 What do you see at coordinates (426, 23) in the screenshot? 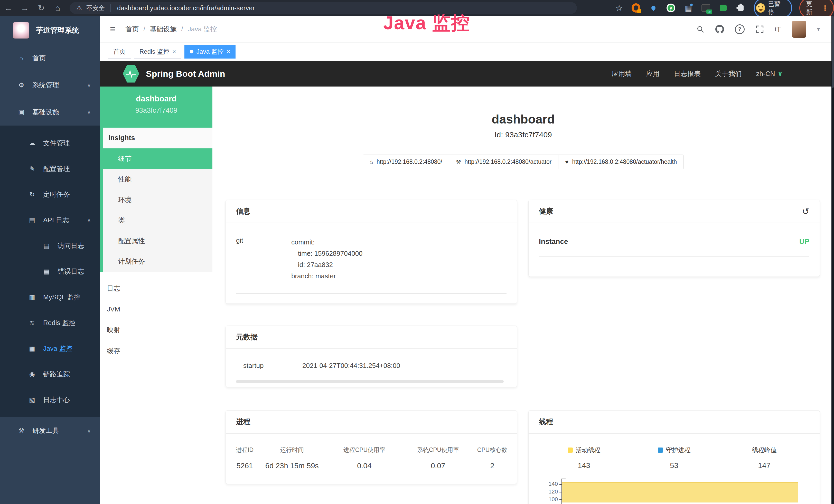
I see `annotation-text: Java 监控` at bounding box center [426, 23].